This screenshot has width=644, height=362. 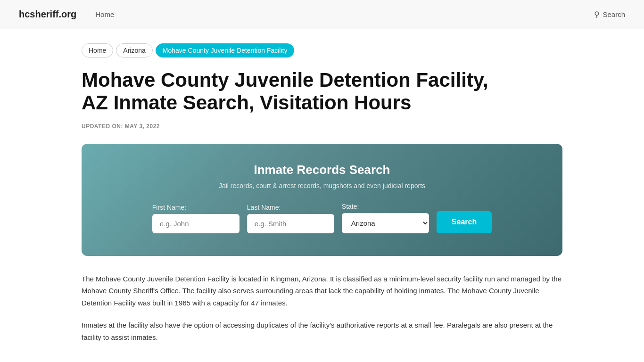 What do you see at coordinates (464, 222) in the screenshot?
I see `search-button: Search` at bounding box center [464, 222].